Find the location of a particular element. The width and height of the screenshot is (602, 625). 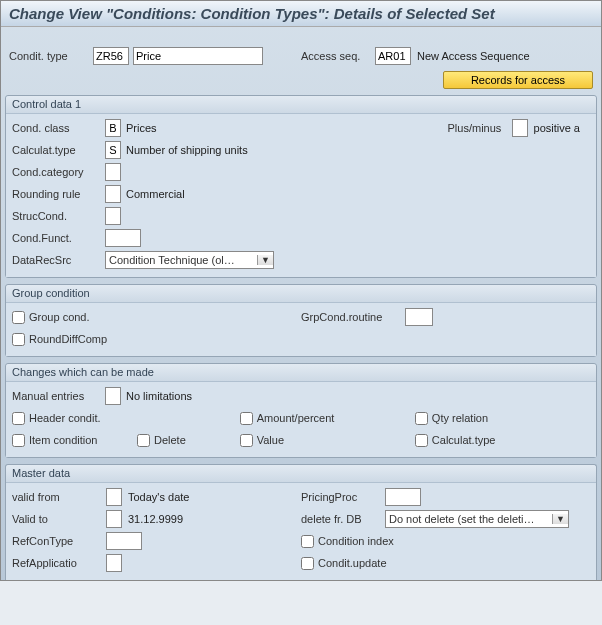

rounding-label: Rounding rule is located at coordinates (57, 194).